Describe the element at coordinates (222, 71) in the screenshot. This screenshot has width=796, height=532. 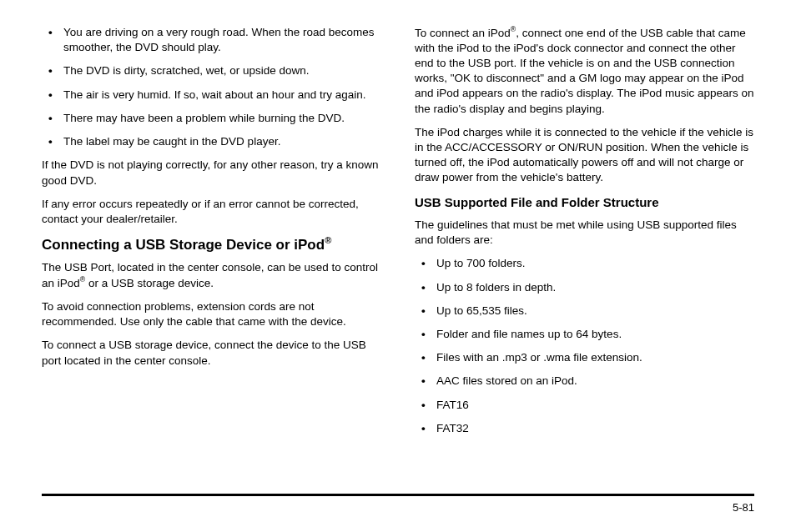
I see `list-item: The DVD is dirty, scratched, wet, or ups…` at that location.